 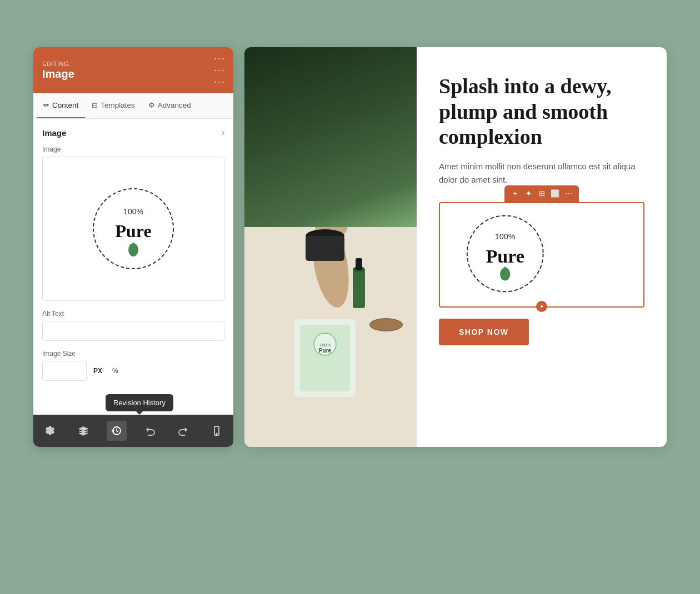 I want to click on settings-button, so click(x=50, y=431).